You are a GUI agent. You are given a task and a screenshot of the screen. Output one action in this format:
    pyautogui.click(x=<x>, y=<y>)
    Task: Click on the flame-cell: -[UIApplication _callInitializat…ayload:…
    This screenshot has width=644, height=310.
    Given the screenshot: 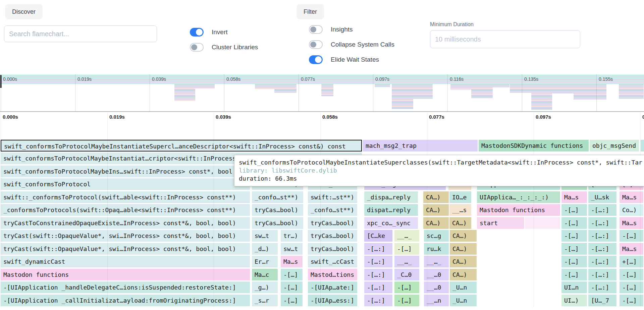 What is the action you would take?
    pyautogui.click(x=125, y=300)
    